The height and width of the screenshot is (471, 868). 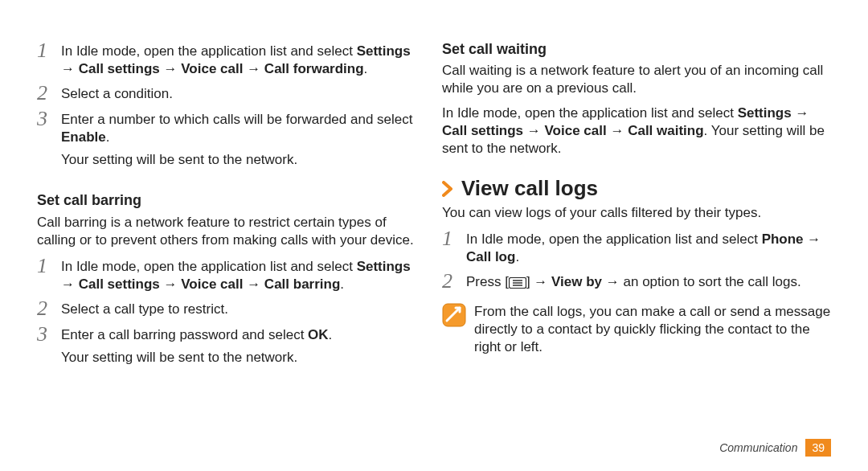 What do you see at coordinates (231, 349) in the screenshot?
I see `list-item: 3 Enter a call barring password and sele…` at bounding box center [231, 349].